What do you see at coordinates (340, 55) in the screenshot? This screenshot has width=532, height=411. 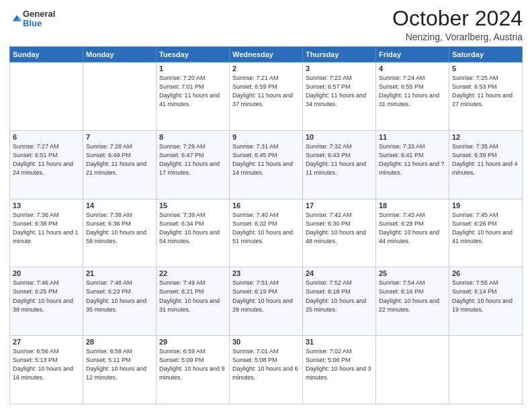 I see `weekday-header-thursday: Thursday` at bounding box center [340, 55].